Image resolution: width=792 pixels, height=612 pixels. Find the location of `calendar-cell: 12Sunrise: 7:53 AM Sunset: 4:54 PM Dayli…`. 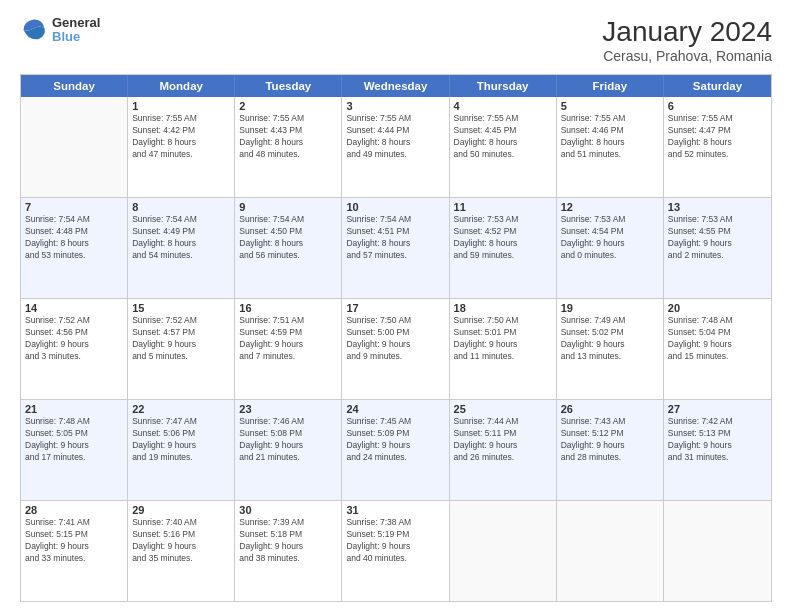

calendar-cell: 12Sunrise: 7:53 AM Sunset: 4:54 PM Dayli… is located at coordinates (610, 248).